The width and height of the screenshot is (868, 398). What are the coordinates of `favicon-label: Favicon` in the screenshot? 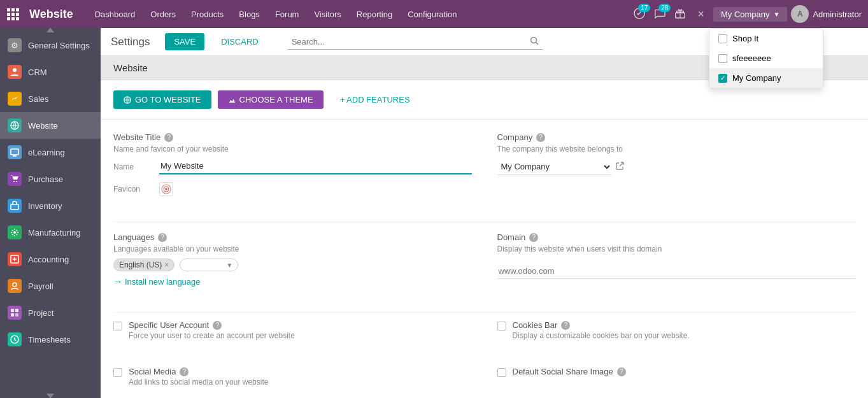 It's located at (132, 189).